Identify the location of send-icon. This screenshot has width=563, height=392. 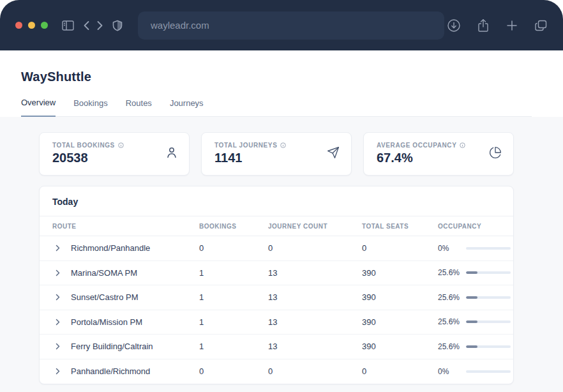
(333, 154).